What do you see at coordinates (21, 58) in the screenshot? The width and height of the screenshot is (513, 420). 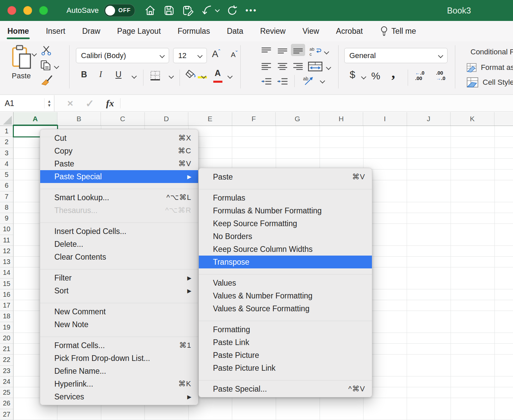 I see `paste-button` at bounding box center [21, 58].